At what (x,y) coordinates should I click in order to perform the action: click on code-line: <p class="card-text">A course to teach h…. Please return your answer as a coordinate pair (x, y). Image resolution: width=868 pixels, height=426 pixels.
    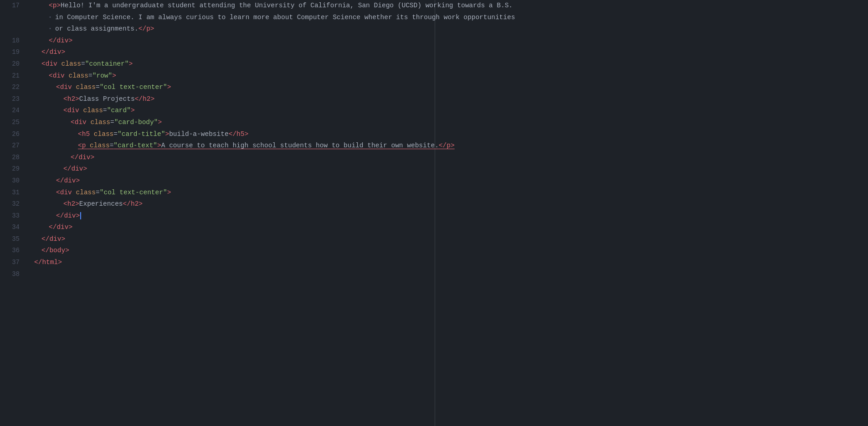
    Looking at the image, I should click on (451, 146).